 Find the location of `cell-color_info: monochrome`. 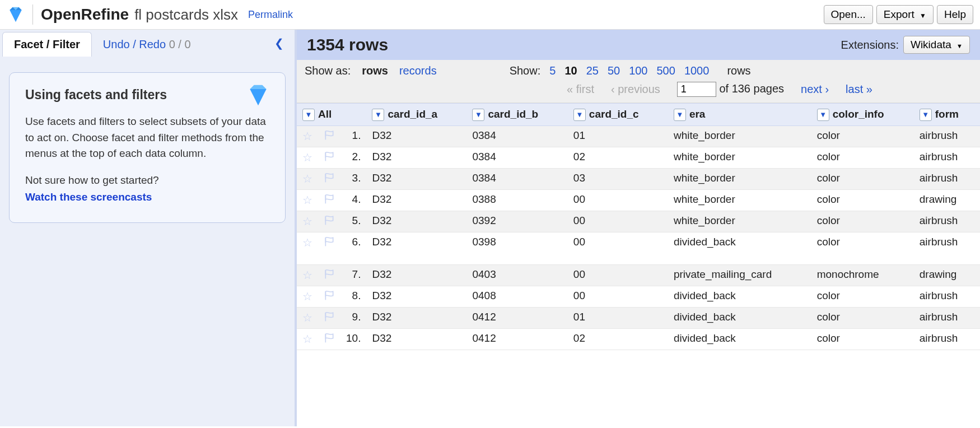

cell-color_info: monochrome is located at coordinates (862, 275).